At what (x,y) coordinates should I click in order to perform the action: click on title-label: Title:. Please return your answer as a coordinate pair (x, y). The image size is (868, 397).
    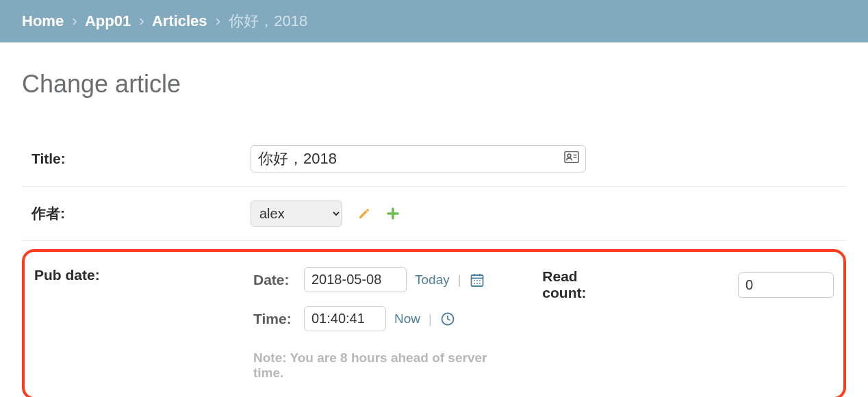
    Looking at the image, I should click on (127, 159).